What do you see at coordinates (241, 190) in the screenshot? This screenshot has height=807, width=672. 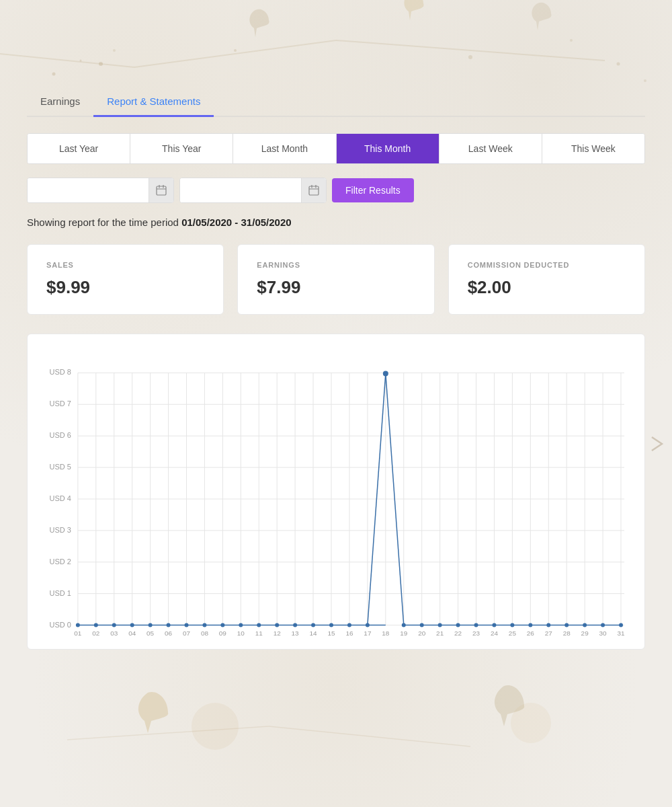 I see `end-date-input` at bounding box center [241, 190].